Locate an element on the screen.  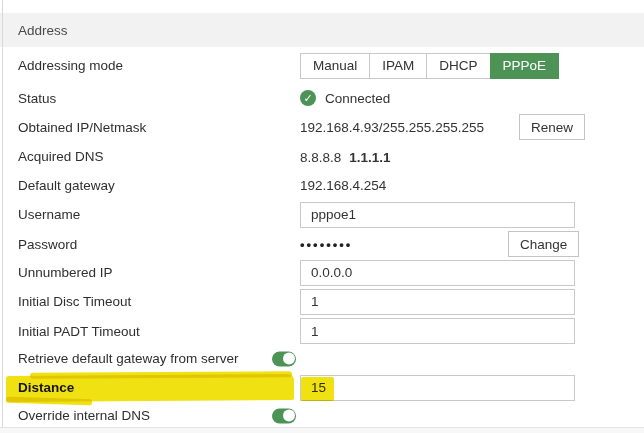
initial-padt-timeout-input is located at coordinates (438, 331).